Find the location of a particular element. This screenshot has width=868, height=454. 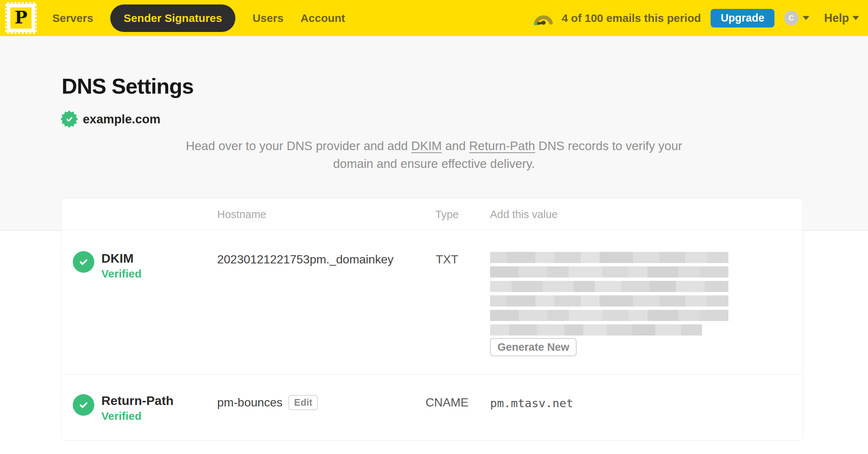

postmark-logo: P is located at coordinates (21, 18).